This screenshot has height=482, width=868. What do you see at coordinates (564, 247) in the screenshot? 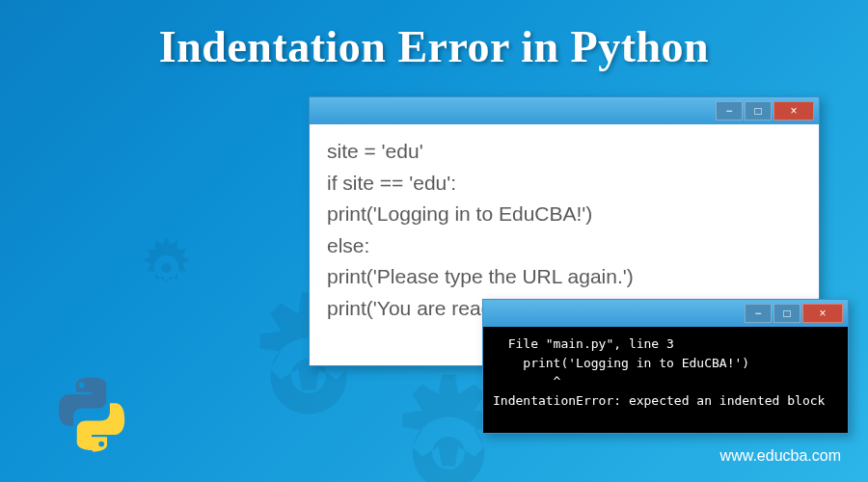
I see `code-line: else:` at bounding box center [564, 247].